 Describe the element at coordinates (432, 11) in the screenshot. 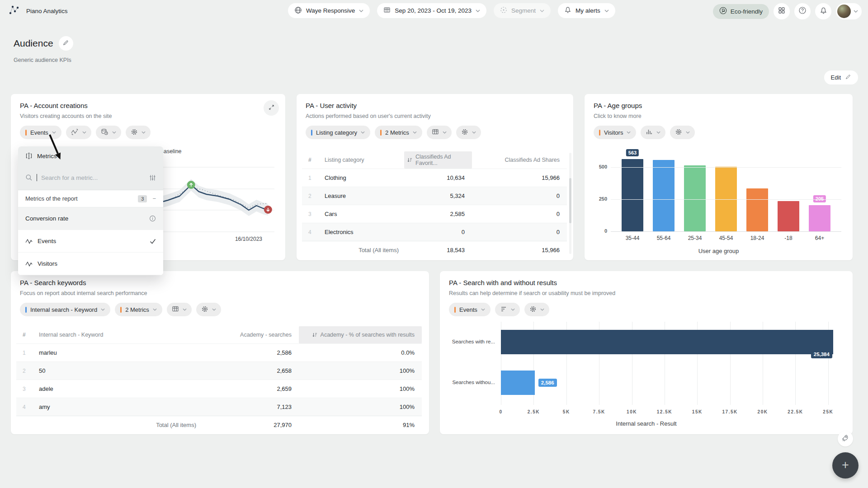

I see `date-range-picker: Sep 20, 2023 - Oct 19, 2023` at that location.